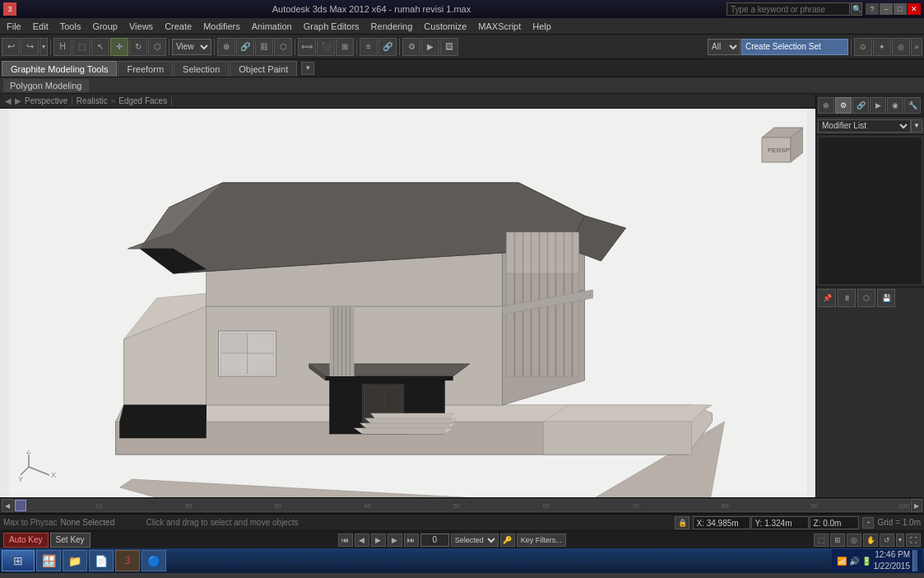  Describe the element at coordinates (14, 26) in the screenshot. I see `menu-file: File` at that location.